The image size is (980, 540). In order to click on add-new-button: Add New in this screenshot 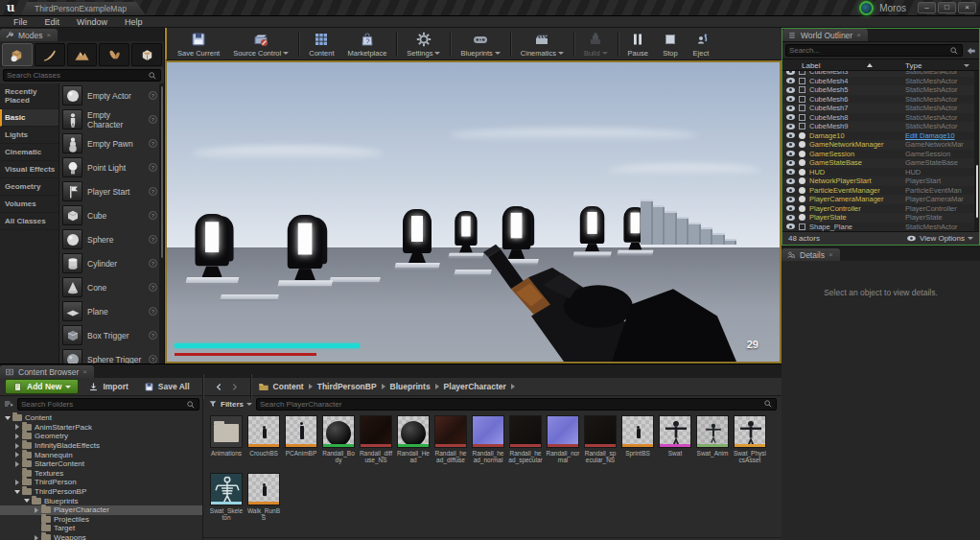, I will do `click(42, 387)`.